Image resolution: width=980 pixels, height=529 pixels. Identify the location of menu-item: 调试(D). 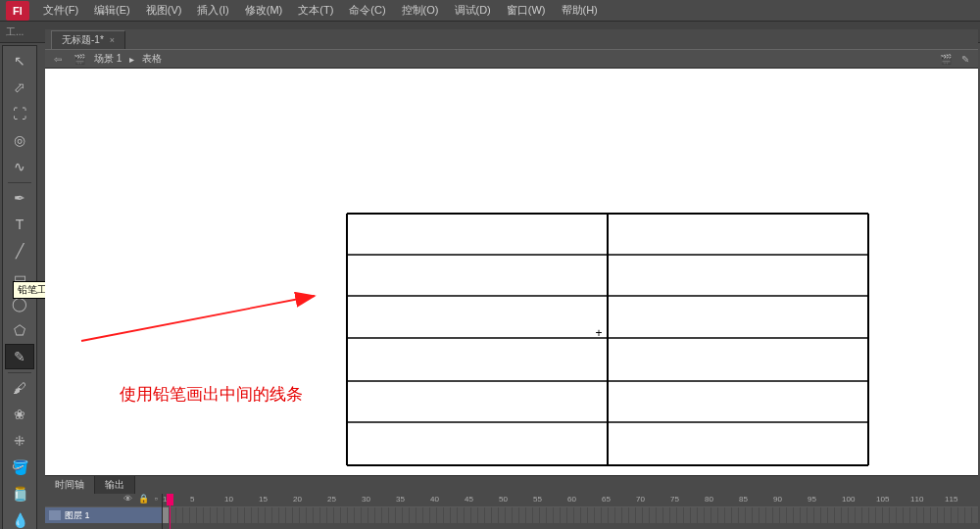
(472, 10).